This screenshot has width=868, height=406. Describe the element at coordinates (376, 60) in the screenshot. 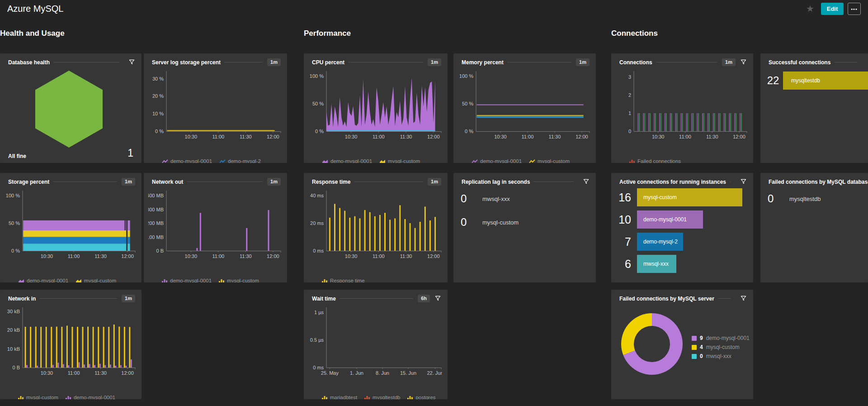

I see `tile-header: CPU percent 1m` at that location.